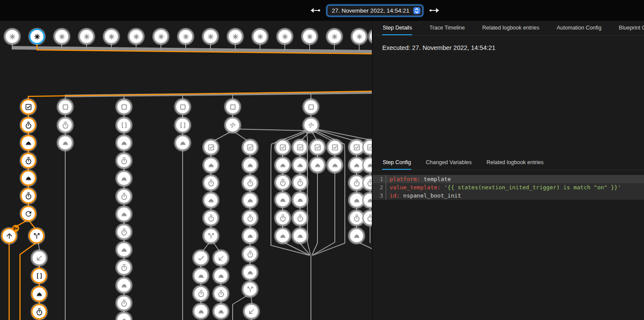 This screenshot has height=320, width=644. I want to click on run-selector: 27. November 2022, 14:54:21, so click(375, 10).